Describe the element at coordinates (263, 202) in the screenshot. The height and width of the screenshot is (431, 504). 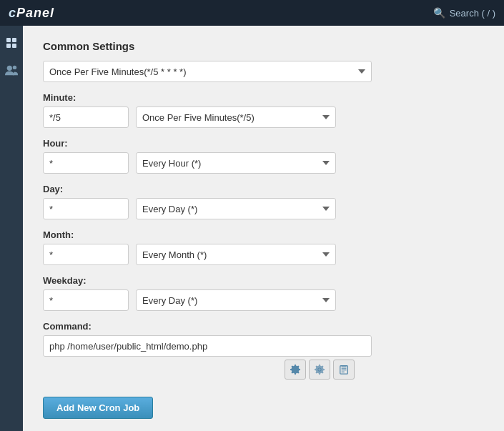
I see `day-group: Day: * Every Day (*) 1st 15th` at that location.